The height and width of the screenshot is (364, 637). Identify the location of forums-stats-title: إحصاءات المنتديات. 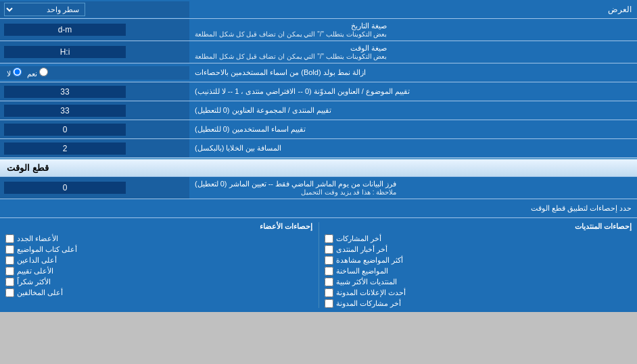
(479, 227).